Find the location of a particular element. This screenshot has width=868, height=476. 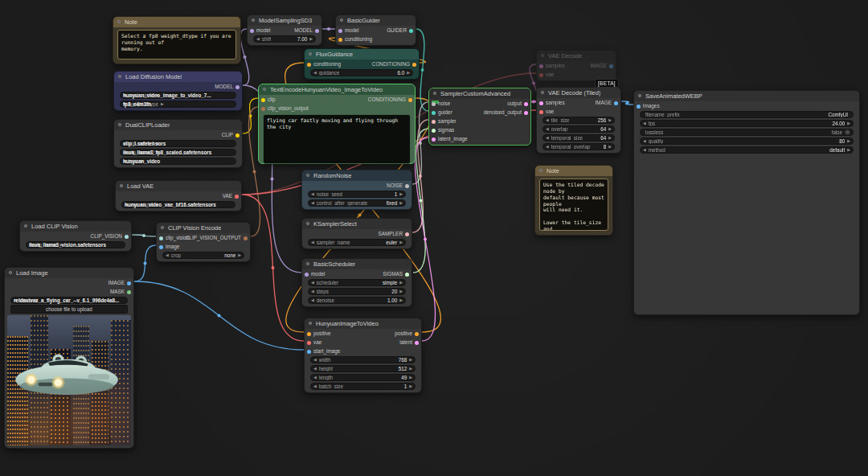

output-slot-dot-denoised_output is located at coordinates (526, 113).